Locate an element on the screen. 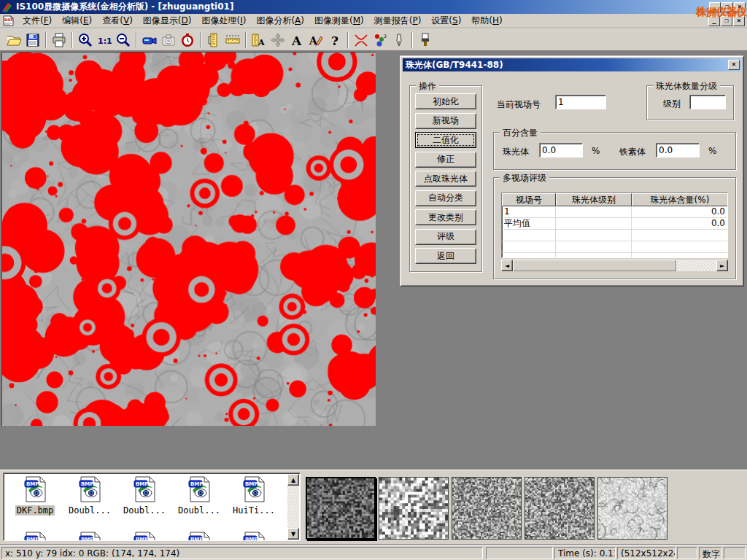 Image resolution: width=747 pixels, height=560 pixels. status-bar: x: 510 y: 79 idx: 0 RGB: (174, 174, 174)… is located at coordinates (374, 552).